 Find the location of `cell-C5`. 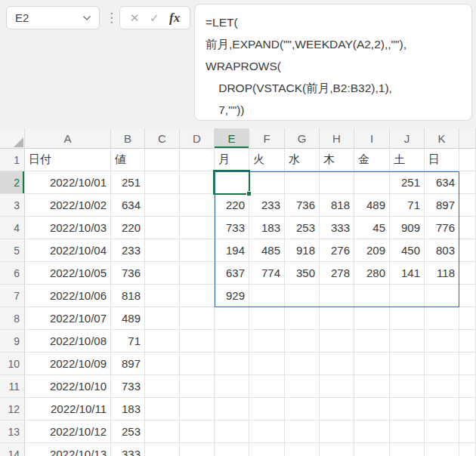

cell-C5 is located at coordinates (162, 251).